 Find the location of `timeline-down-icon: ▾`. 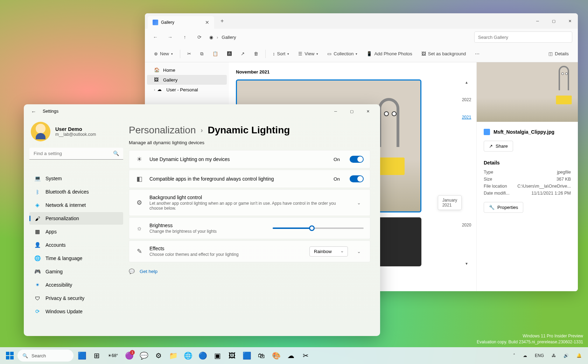

timeline-down-icon: ▾ is located at coordinates (467, 264).